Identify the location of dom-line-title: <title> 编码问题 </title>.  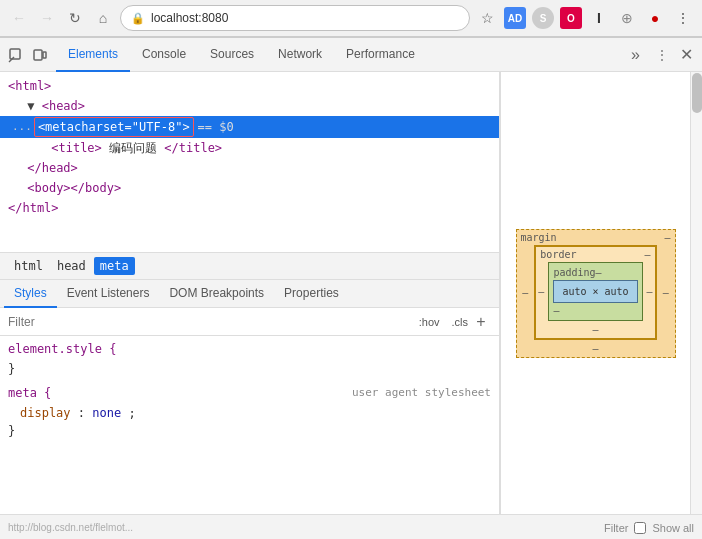
(250, 148).